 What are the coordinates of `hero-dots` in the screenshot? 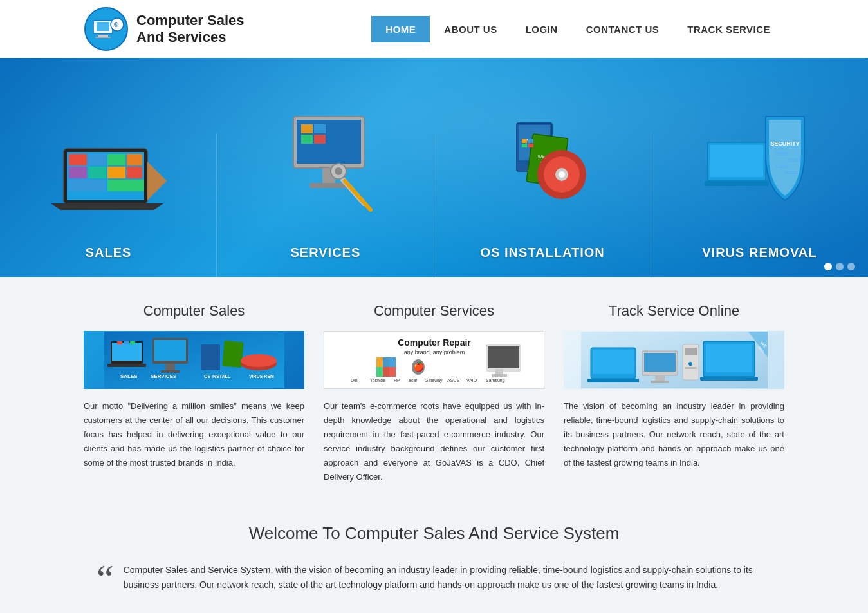 It's located at (840, 267).